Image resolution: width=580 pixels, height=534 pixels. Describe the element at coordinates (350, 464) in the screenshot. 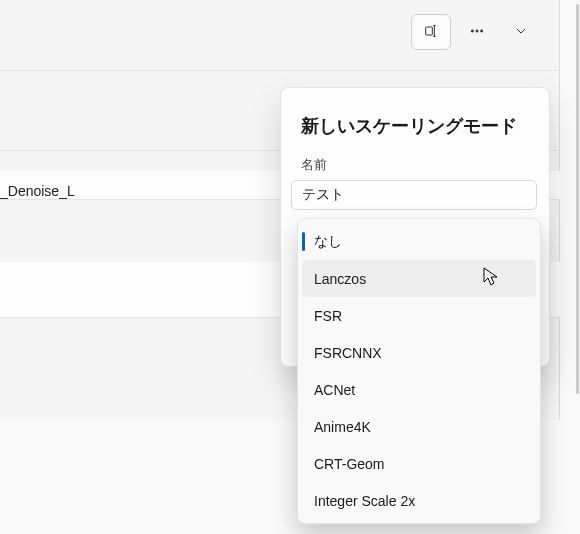

I see `dropdown-item-label: CRT-Geom` at that location.